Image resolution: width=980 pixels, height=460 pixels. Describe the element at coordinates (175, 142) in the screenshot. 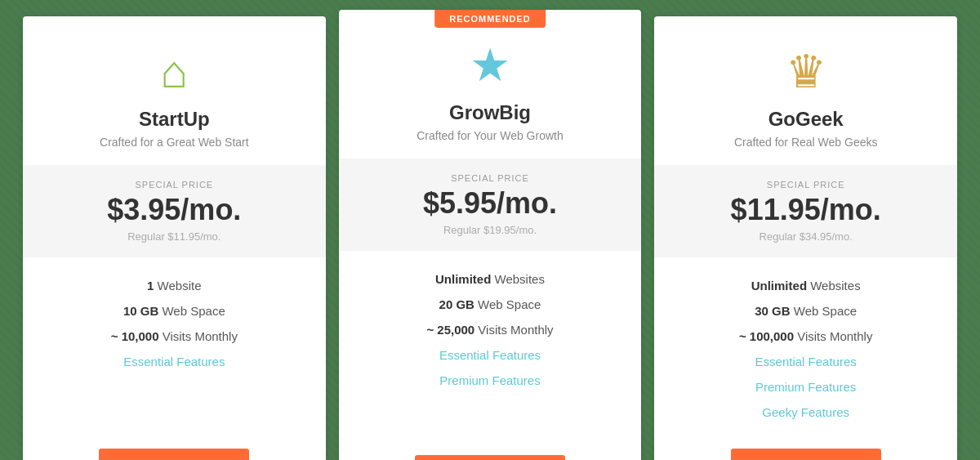

I see `plan-tagline: Crafted for a Great Web Start` at that location.